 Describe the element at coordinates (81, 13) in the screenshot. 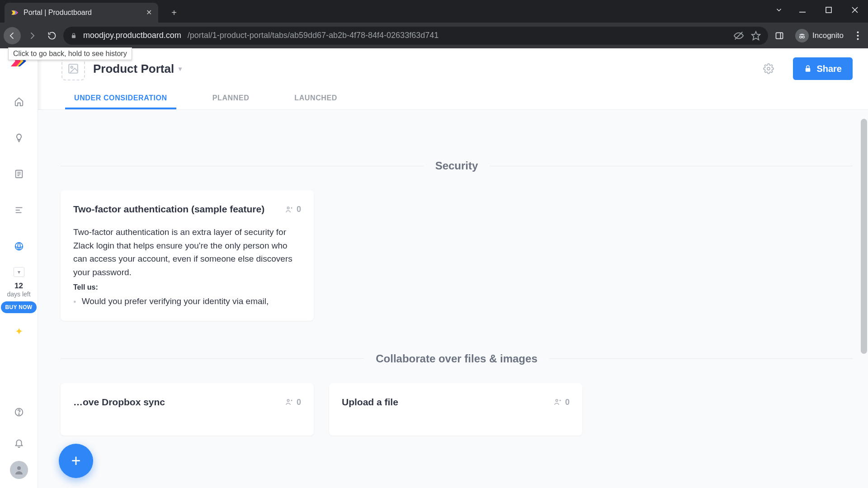

I see `browser-tab: Portal | Productboard ✕` at that location.